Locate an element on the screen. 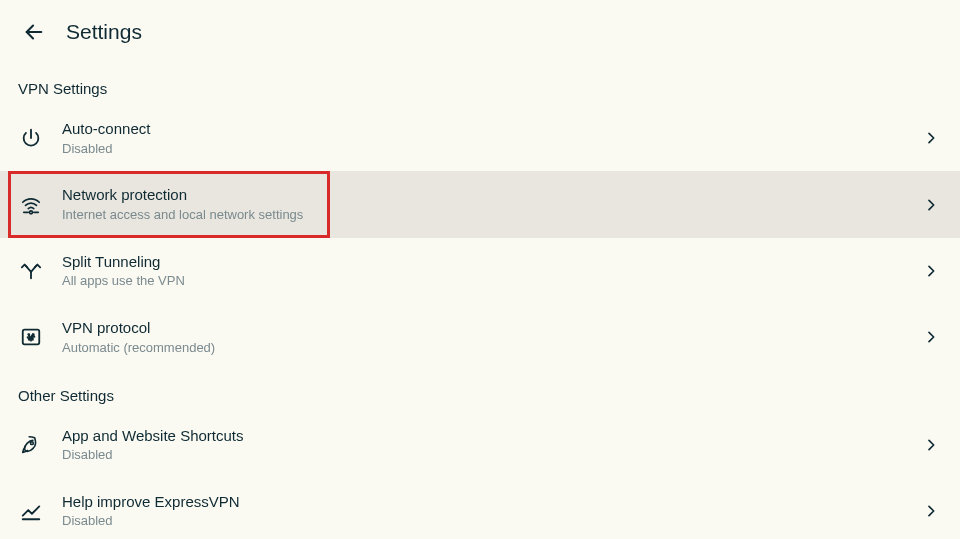 The width and height of the screenshot is (960, 539). row-title: Help improve ExpressVPN is located at coordinates (487, 502).